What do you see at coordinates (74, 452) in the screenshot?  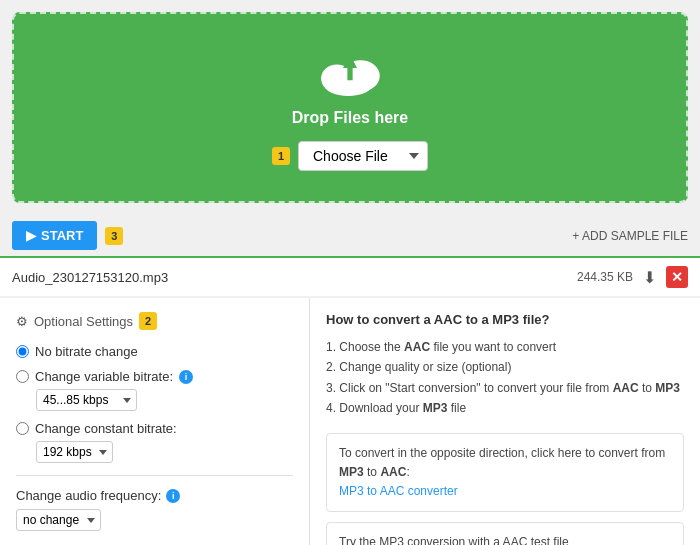 I see `constant-bitrate-select: 192 kbps 128 kbps 256 kbps 320 kbps` at bounding box center [74, 452].